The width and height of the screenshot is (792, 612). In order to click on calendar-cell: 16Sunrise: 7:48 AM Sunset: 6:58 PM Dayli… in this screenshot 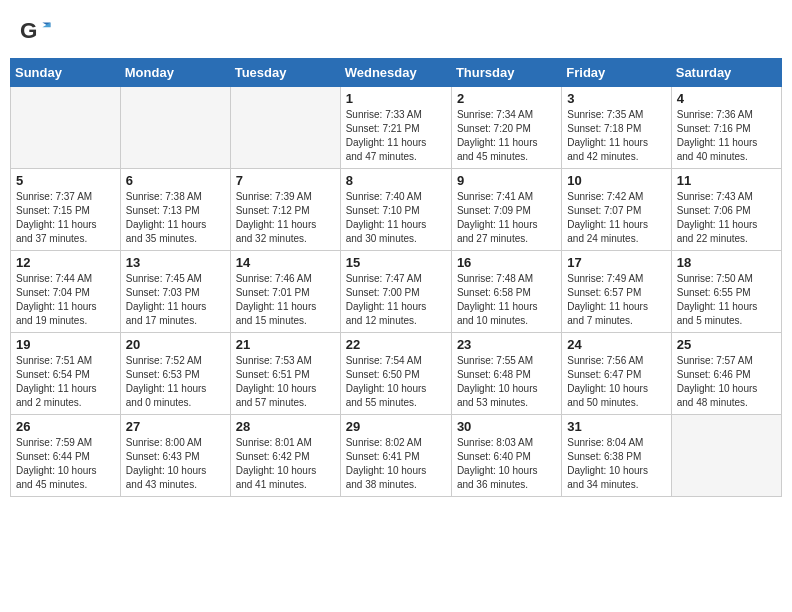, I will do `click(506, 292)`.